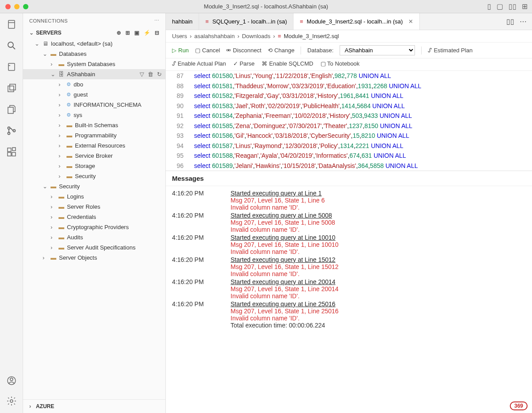 The height and width of the screenshot is (413, 532). Describe the element at coordinates (94, 176) in the screenshot. I see `folder-security: ›▬Security` at that location.